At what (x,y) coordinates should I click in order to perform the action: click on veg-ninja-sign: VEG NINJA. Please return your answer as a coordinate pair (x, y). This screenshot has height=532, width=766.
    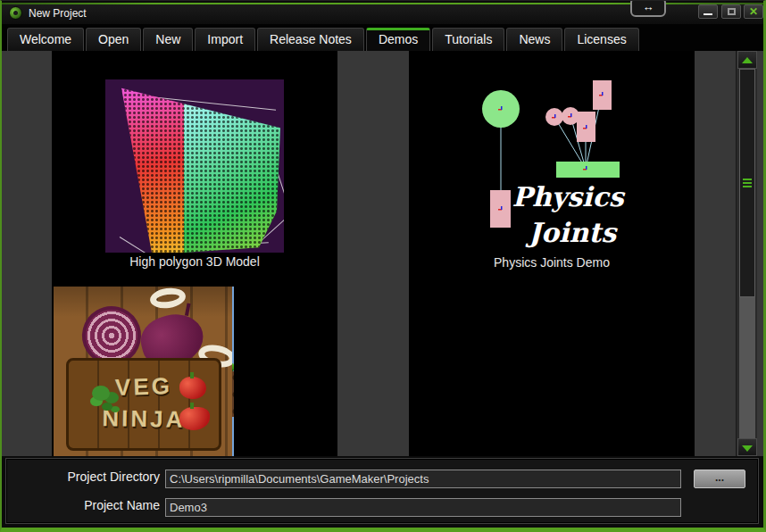
    Looking at the image, I should click on (144, 404).